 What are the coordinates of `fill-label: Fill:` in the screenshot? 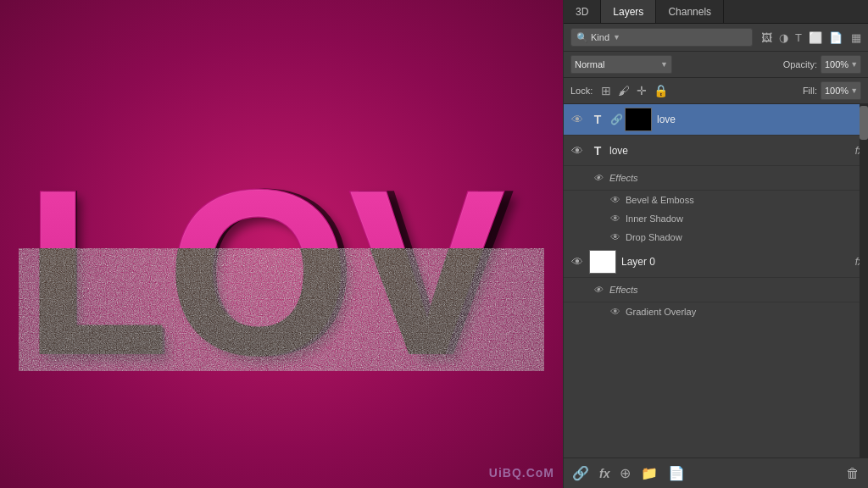 It's located at (810, 91).